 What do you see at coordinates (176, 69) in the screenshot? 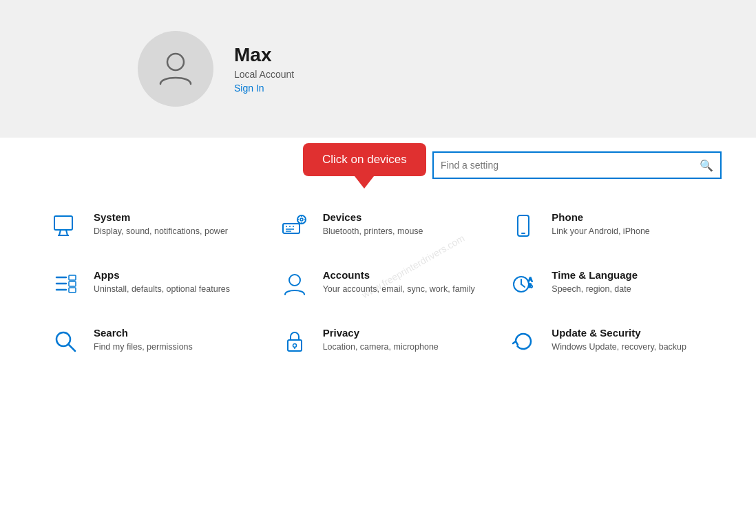
I see `avatar` at bounding box center [176, 69].